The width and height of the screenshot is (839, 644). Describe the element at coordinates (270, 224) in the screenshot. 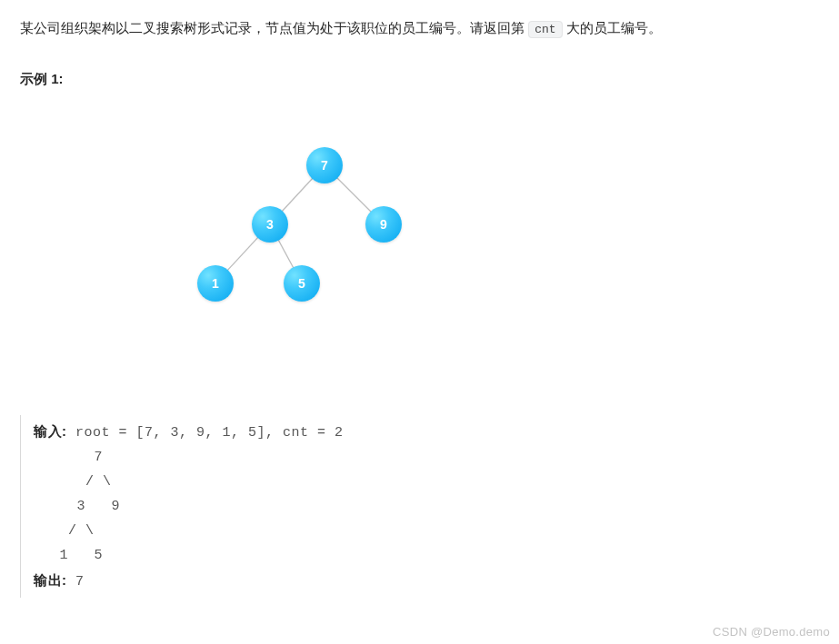

I see `tree-node-3: 3` at that location.